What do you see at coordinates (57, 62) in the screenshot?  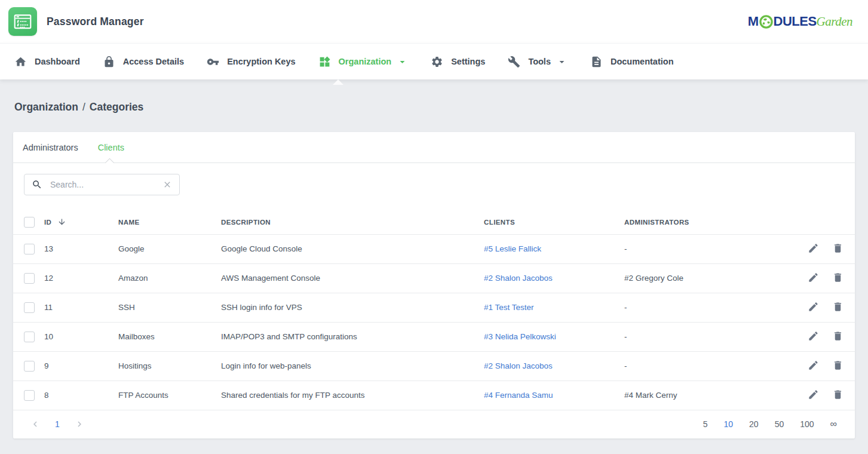 I see `nav-item-label: Dashboard` at bounding box center [57, 62].